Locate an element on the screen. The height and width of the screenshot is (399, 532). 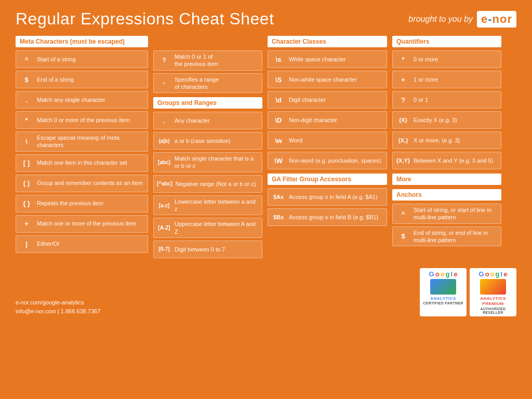
list-item: [^abc] Negative range (Not a or b or c) is located at coordinates (208, 184).